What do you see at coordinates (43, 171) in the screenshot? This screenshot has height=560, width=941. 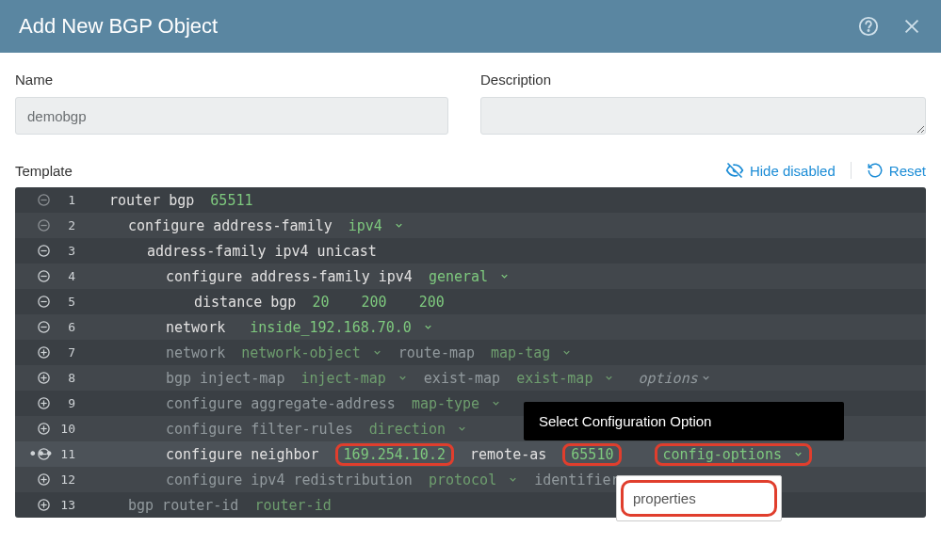 I see `template-label: Template` at bounding box center [43, 171].